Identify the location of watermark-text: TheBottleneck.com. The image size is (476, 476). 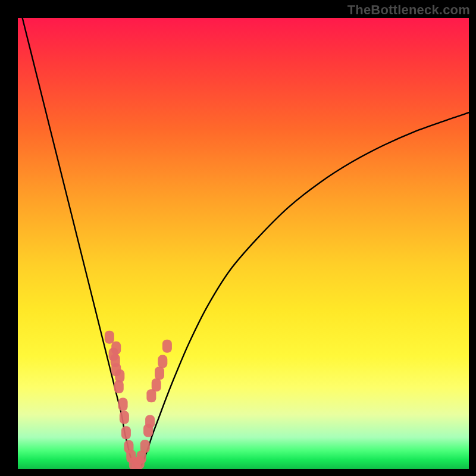
(409, 10).